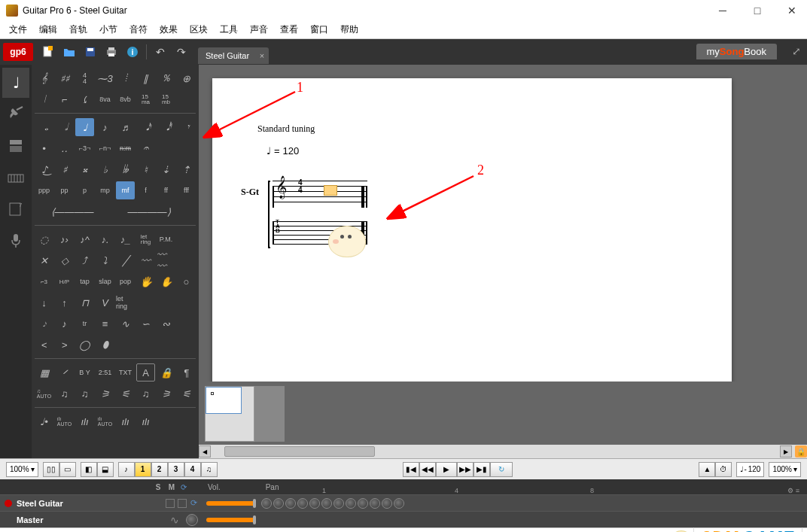 The height and width of the screenshot is (532, 807). What do you see at coordinates (166, 281) in the screenshot?
I see `hand-up-button: ✋` at bounding box center [166, 281].